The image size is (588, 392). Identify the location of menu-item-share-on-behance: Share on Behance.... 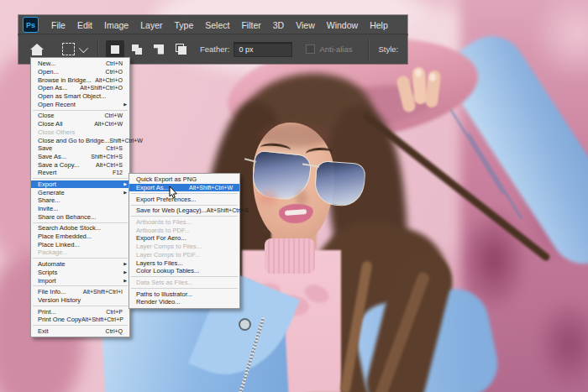
(81, 217).